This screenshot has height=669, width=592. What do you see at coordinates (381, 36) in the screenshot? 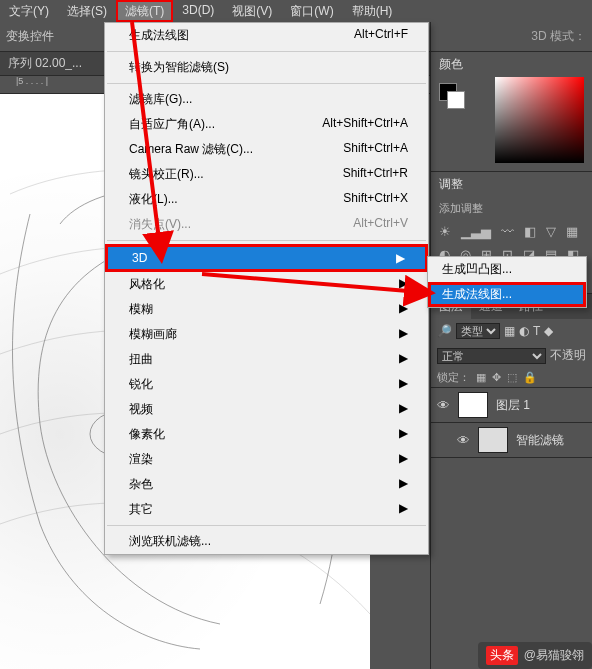
I see `shortcut-label: Alt+Ctrl+F` at bounding box center [381, 36].